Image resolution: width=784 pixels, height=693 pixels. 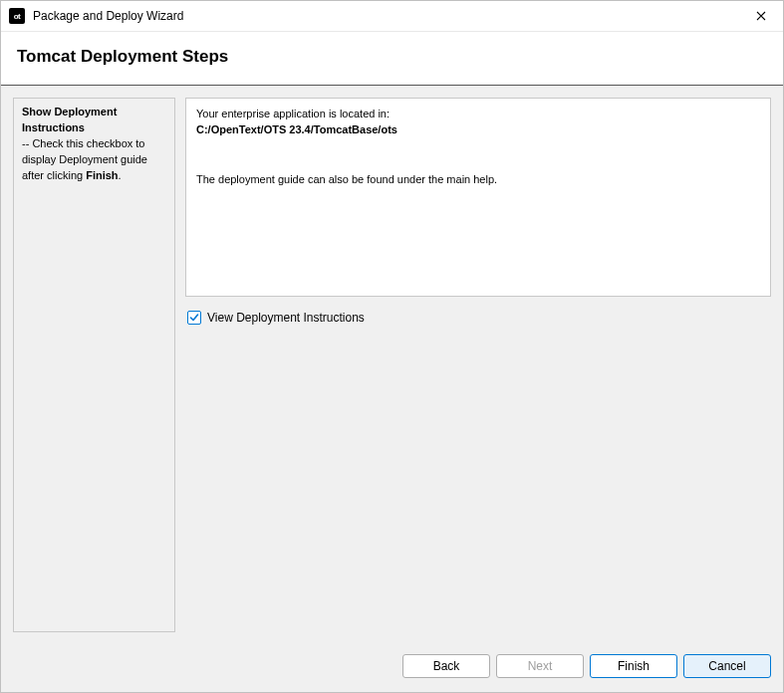 What do you see at coordinates (761, 16) in the screenshot?
I see `close-button` at bounding box center [761, 16].